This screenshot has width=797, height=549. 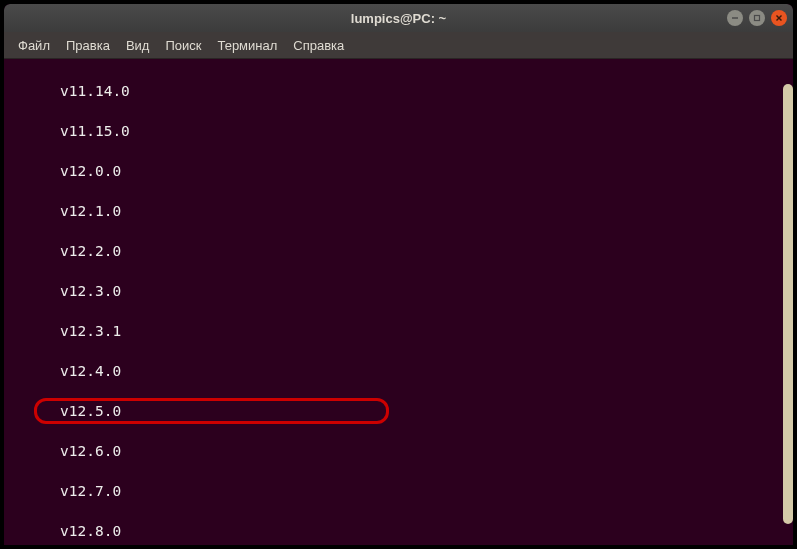 What do you see at coordinates (757, 18) in the screenshot?
I see `window-controls` at bounding box center [757, 18].